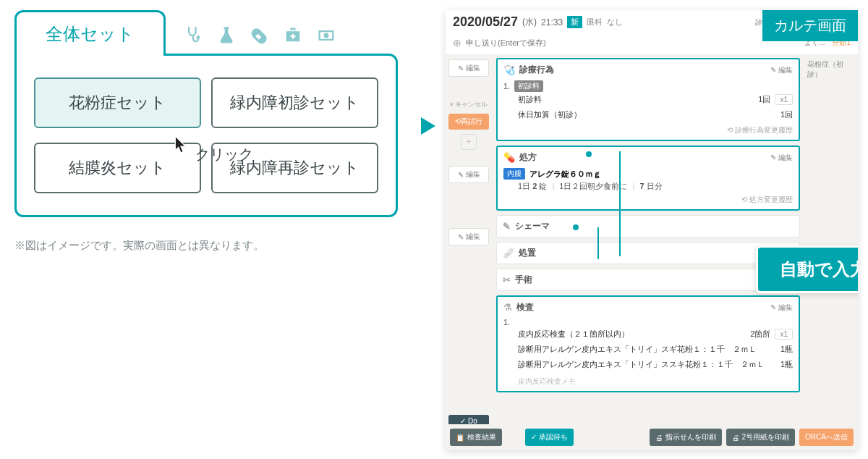 This screenshot has width=868, height=459. I want to click on left-sidebar: 編集 × キャンセル ⟲再試行 + 編集 編集 ✓ Do, so click(469, 243).